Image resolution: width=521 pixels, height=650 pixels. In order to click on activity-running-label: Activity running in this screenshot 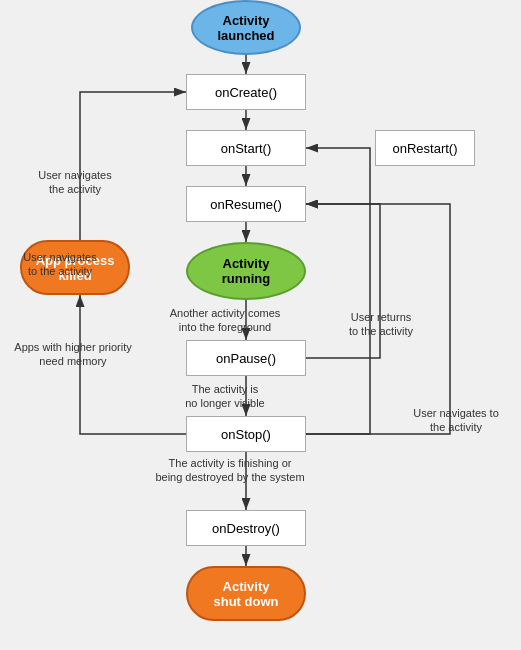, I will do `click(246, 271)`.